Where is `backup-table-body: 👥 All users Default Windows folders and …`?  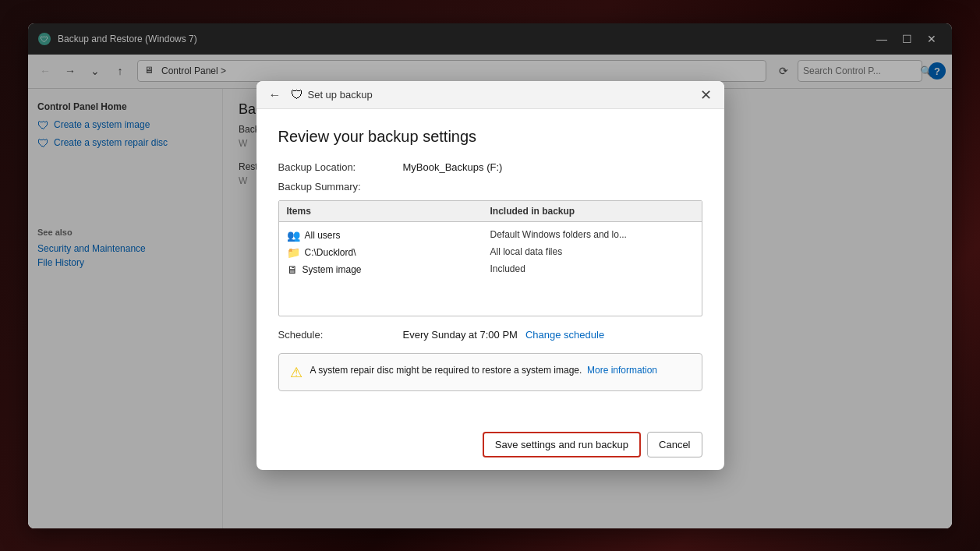
backup-table-body: 👥 All users Default Windows folders and … is located at coordinates (490, 269).